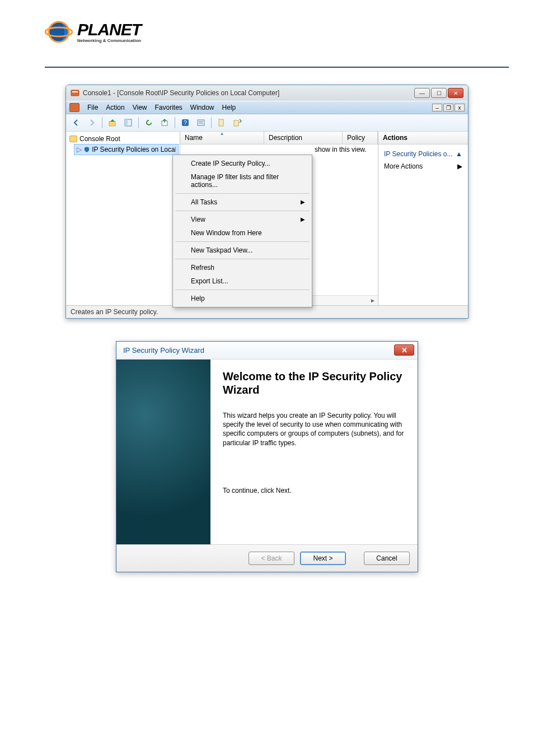  Describe the element at coordinates (314, 429) in the screenshot. I see `wizard-body-text: This wizard helps you create an IP Secur…` at that location.